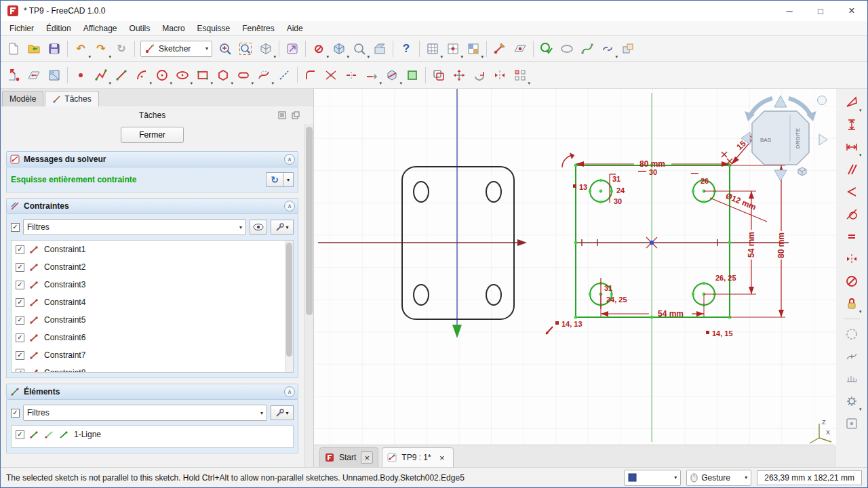  Describe the element at coordinates (789, 11) in the screenshot. I see `minimize-button: ─` at that location.